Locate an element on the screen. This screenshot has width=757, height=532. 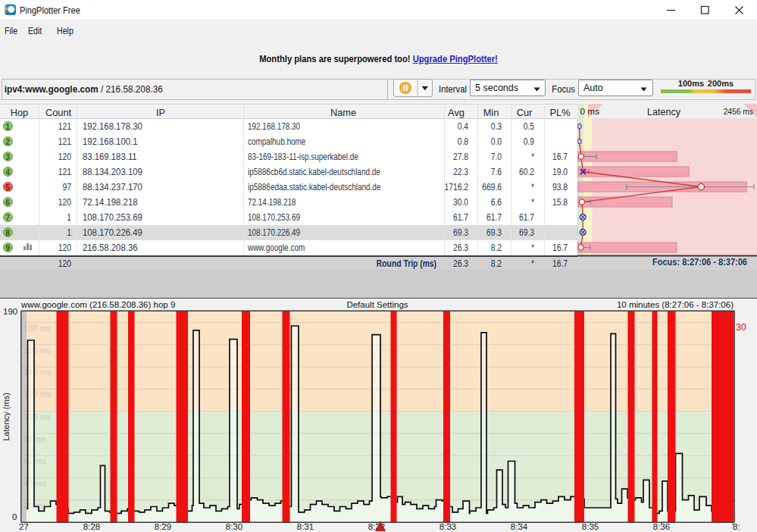
svg-text: 30 is located at coordinates (741, 327).